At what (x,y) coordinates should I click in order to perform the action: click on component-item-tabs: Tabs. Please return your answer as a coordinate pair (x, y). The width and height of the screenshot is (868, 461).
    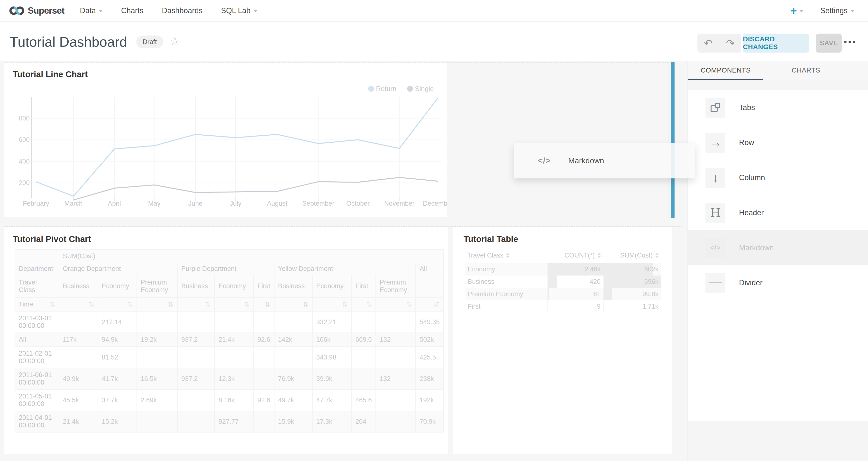
    Looking at the image, I should click on (778, 107).